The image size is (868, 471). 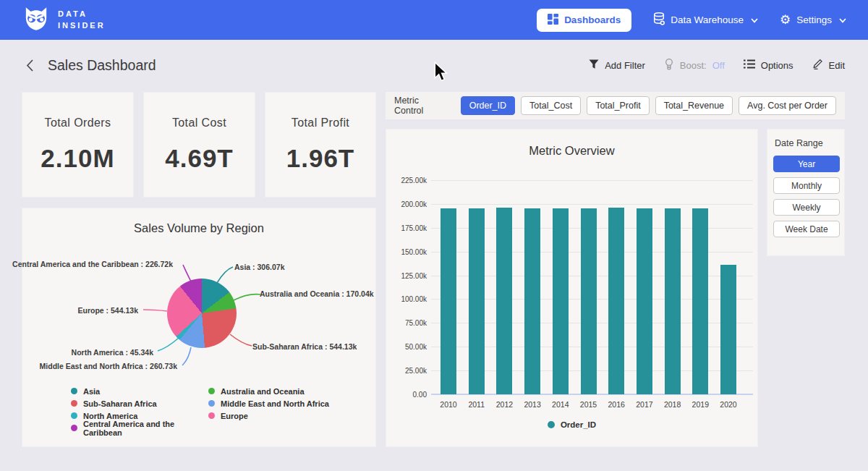 What do you see at coordinates (109, 366) in the screenshot?
I see `pie-label-middle-east-and-north-africa: Middle East and North Africa : 260.73k` at bounding box center [109, 366].